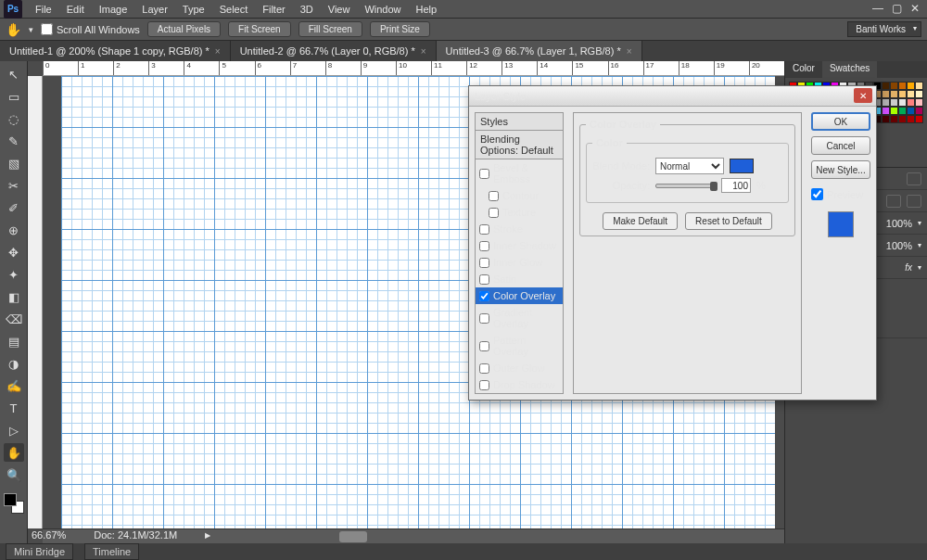 The height and width of the screenshot is (560, 927). What do you see at coordinates (155, 9) in the screenshot?
I see `menu-layer: Layer` at bounding box center [155, 9].